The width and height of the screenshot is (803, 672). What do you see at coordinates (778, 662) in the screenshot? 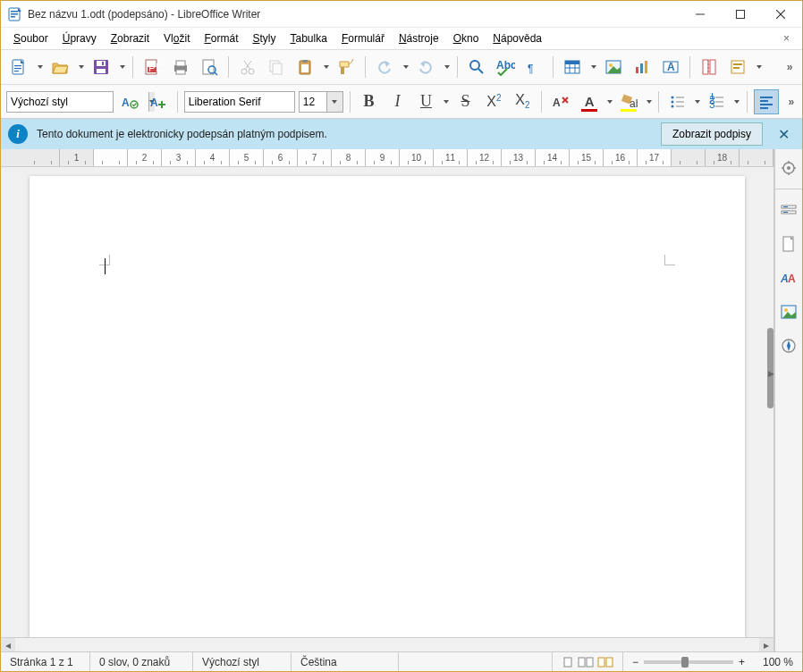
I see `zoom-value: 100 %` at bounding box center [778, 662].